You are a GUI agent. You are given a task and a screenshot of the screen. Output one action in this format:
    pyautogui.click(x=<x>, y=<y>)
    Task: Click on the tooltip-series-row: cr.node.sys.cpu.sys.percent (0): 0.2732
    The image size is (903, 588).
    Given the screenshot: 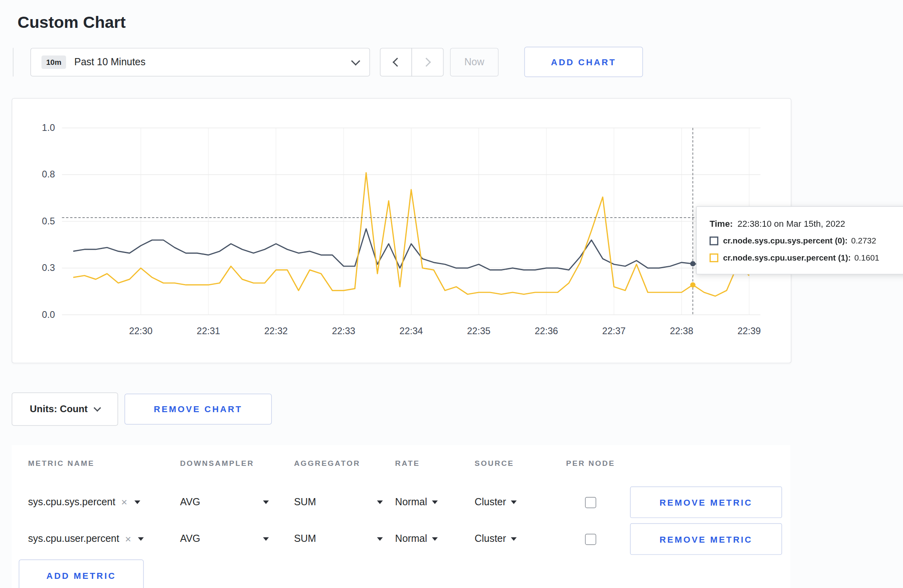 What is the action you would take?
    pyautogui.click(x=805, y=240)
    